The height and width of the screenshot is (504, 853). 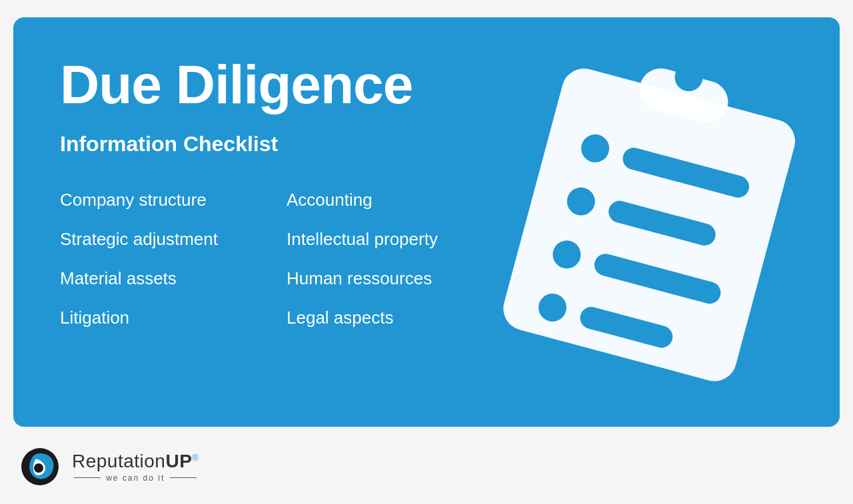 I want to click on logo-tagline-wrapper: we can do it, so click(x=135, y=477).